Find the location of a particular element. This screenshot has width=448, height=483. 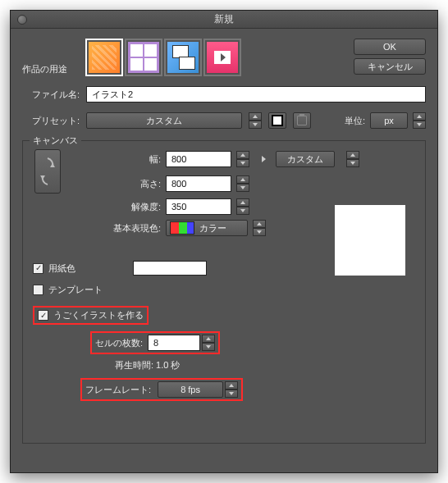

color-swatch-icon is located at coordinates (182, 228).